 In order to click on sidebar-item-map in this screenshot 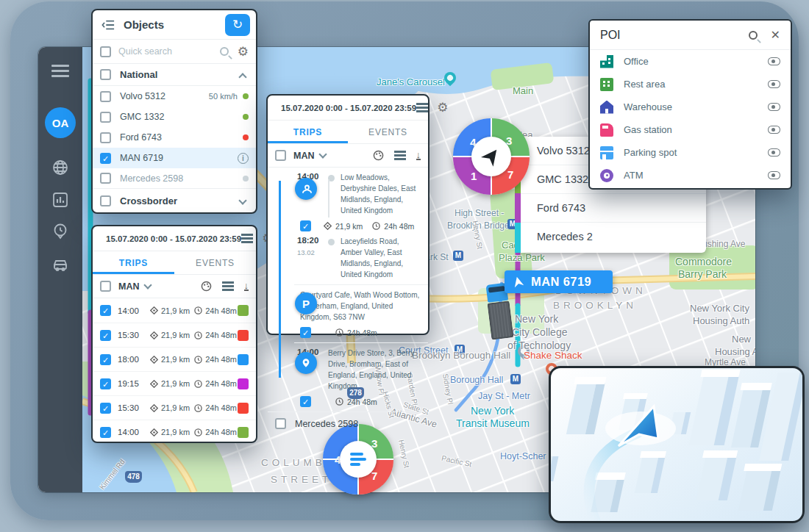, I will do `click(60, 168)`.